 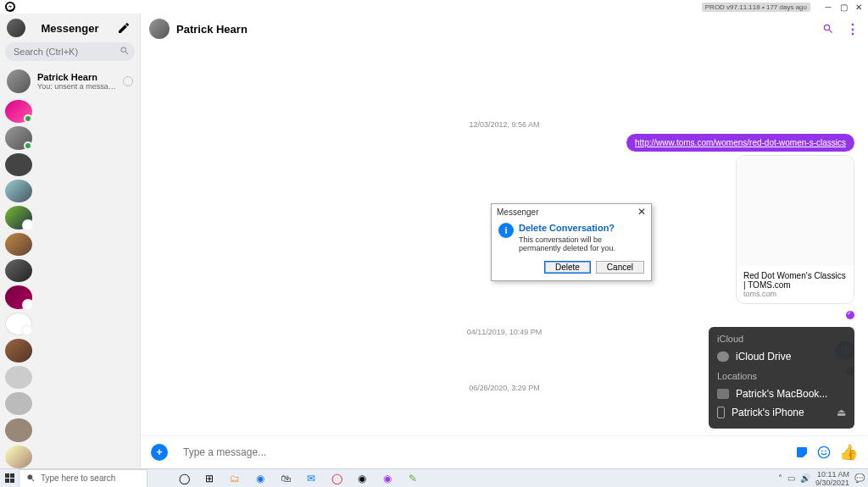 I want to click on taskbar-chrome-icon: ◉, so click(x=362, y=479).